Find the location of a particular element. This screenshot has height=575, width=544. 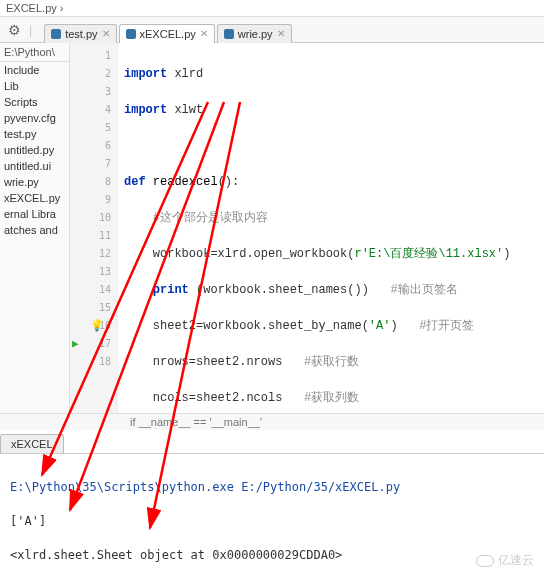

sidebar-item: atches and is located at coordinates (34, 230).